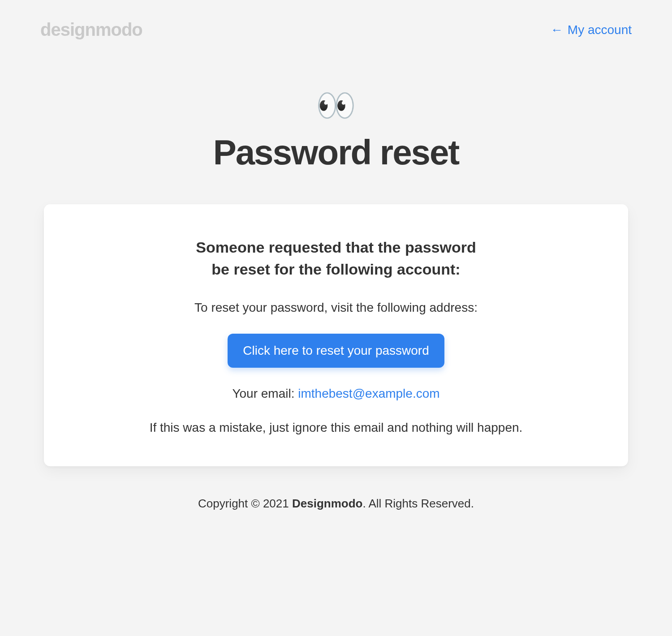 Image resolution: width=672 pixels, height=636 pixels. What do you see at coordinates (245, 503) in the screenshot?
I see `footer-prefix: Copyright © 2021` at bounding box center [245, 503].